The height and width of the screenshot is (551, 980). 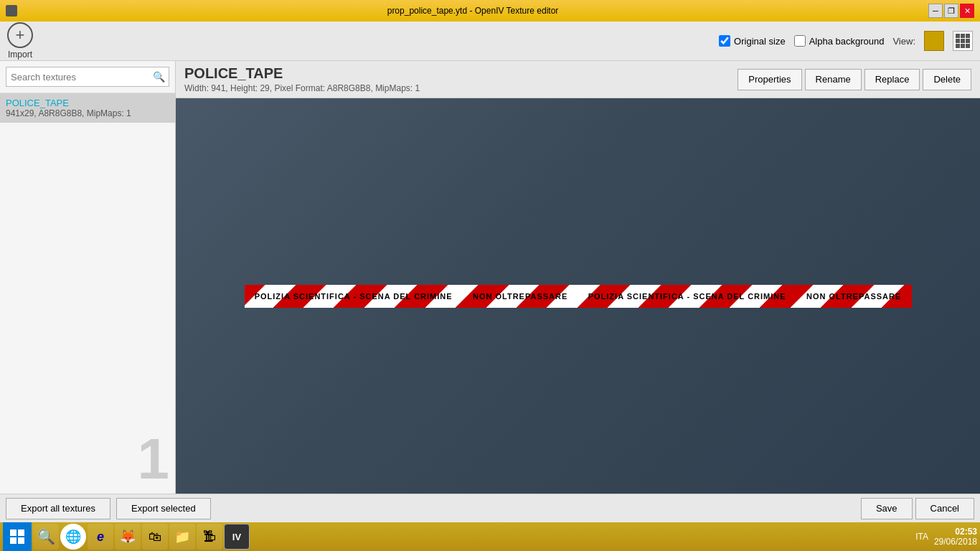 What do you see at coordinates (128, 537) in the screenshot?
I see `taskbar-firefox-icon: 🦊` at bounding box center [128, 537].